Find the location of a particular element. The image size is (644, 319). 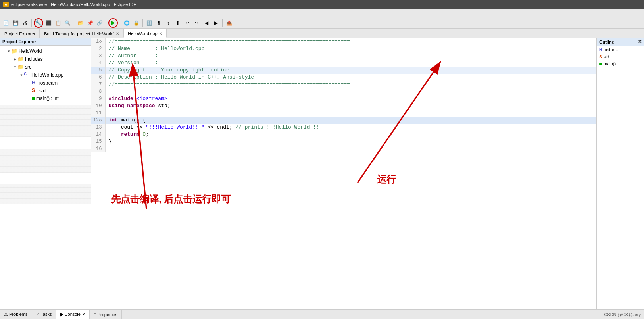

run-button is located at coordinates (113, 23).